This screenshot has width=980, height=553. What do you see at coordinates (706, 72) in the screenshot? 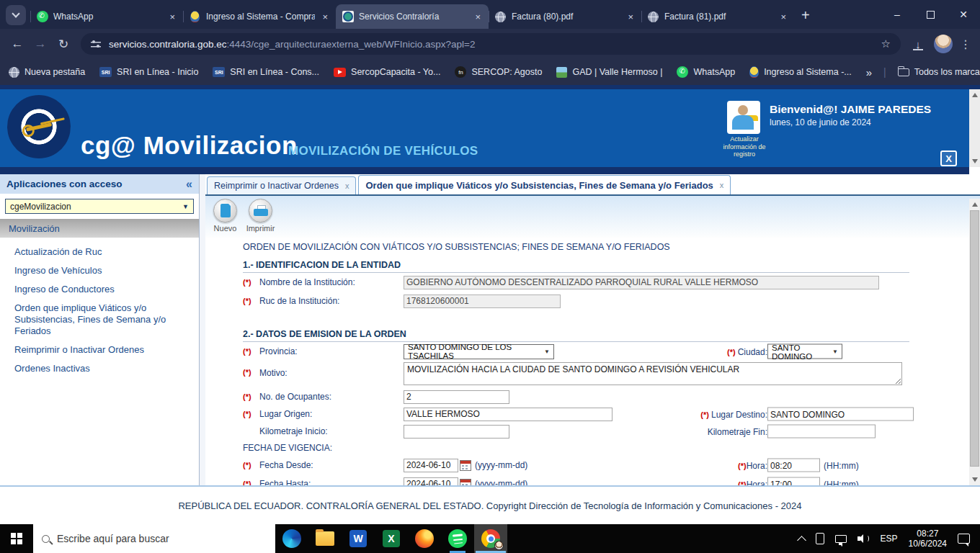
I see `bookmark-whatsapp: WhatsApp` at bounding box center [706, 72].